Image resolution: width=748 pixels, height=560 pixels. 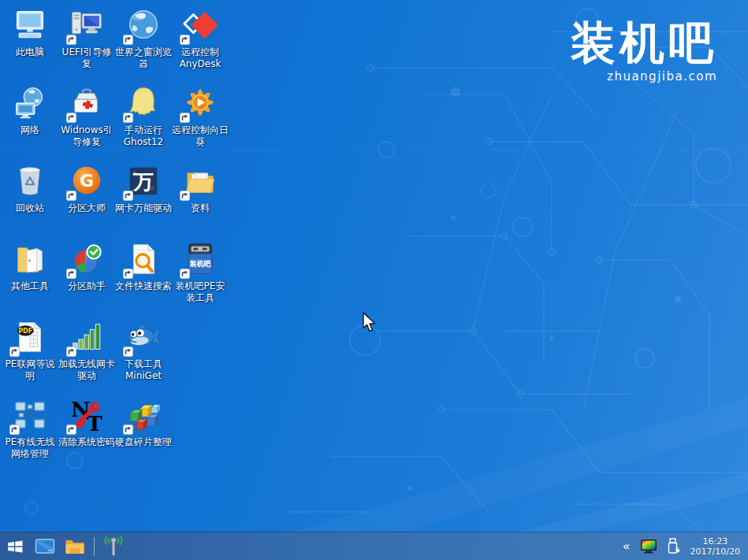 What do you see at coordinates (87, 58) in the screenshot?
I see `desktop-icon-label: UEFI引导修复` at bounding box center [87, 58].